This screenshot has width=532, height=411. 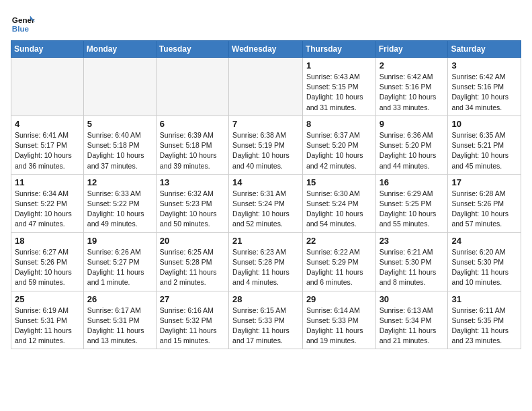 What do you see at coordinates (266, 145) in the screenshot?
I see `calendar-cell: 7Sunrise: 6:38 AM Sunset: 5:19 PM Daylig…` at bounding box center [266, 145].